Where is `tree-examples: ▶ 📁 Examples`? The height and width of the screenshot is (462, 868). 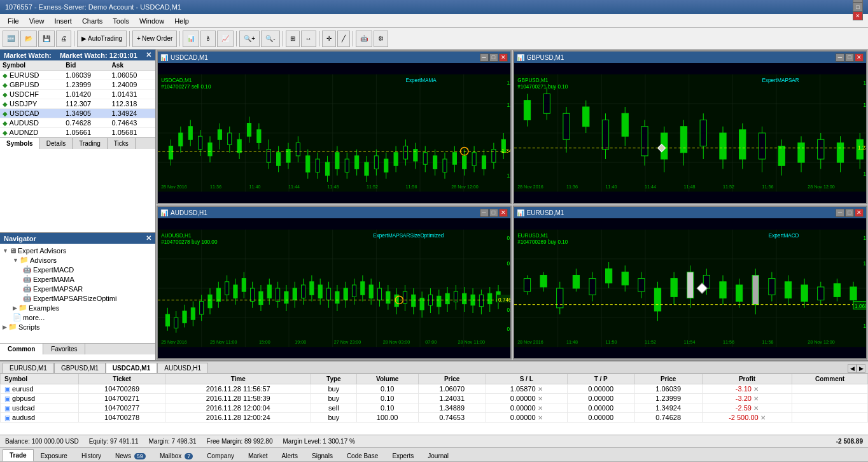
tree-examples: ▶ 📁 Examples is located at coordinates (78, 308).